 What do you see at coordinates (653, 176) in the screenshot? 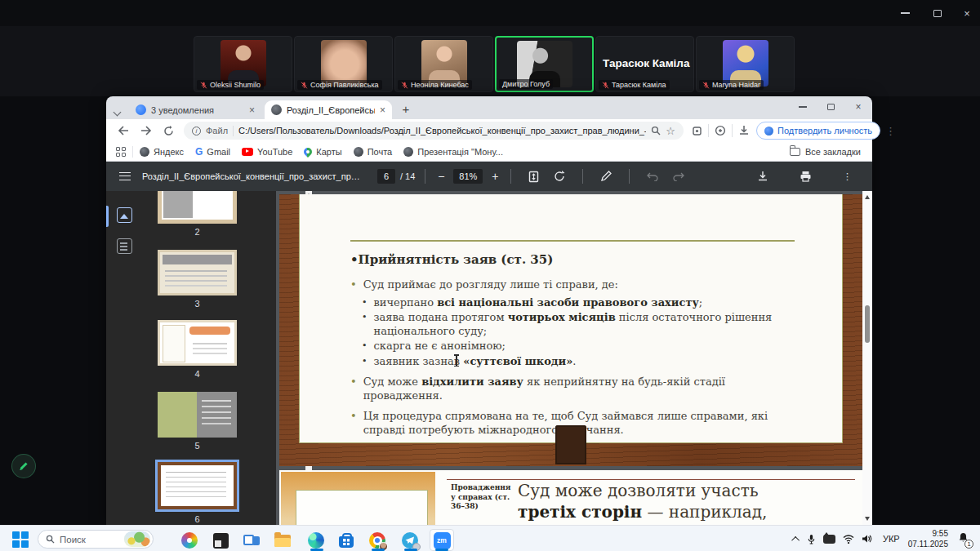
I see `undo-icon` at bounding box center [653, 176].